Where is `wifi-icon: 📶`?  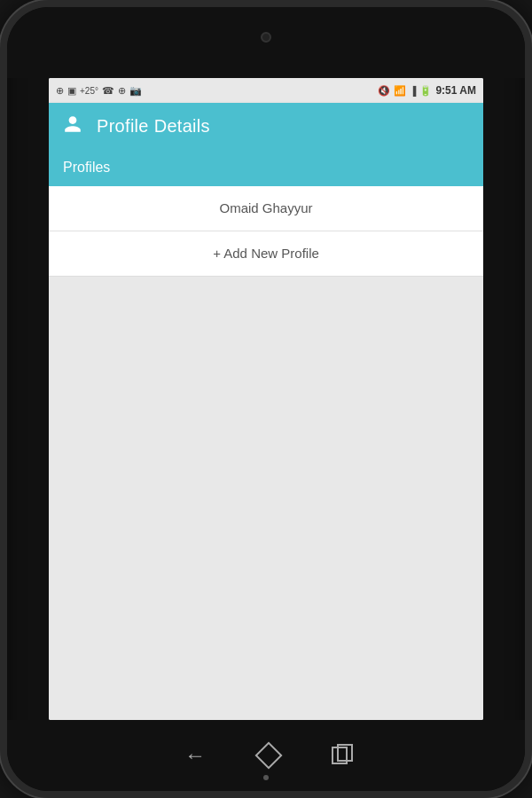 wifi-icon: 📶 is located at coordinates (400, 90).